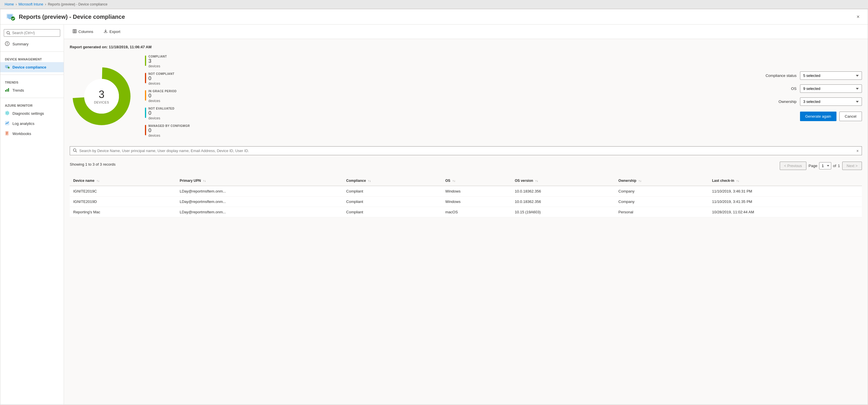  I want to click on export-label: Export, so click(115, 32).